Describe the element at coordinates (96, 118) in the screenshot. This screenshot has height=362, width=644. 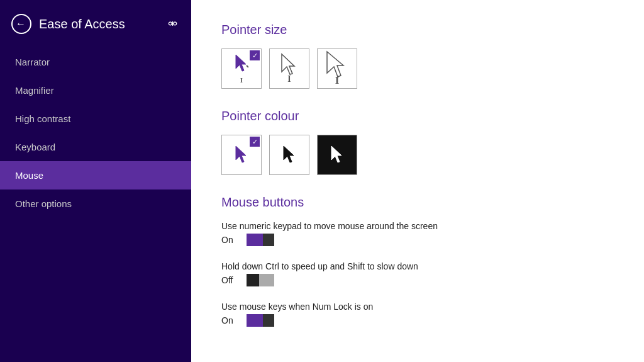
I see `sidebar-item-high-contrast: High contrast` at that location.